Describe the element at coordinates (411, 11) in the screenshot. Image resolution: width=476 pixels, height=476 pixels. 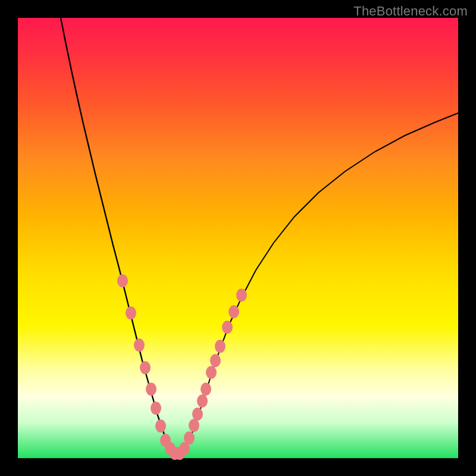
I see `watermark-text: TheBottleneck.com` at that location.